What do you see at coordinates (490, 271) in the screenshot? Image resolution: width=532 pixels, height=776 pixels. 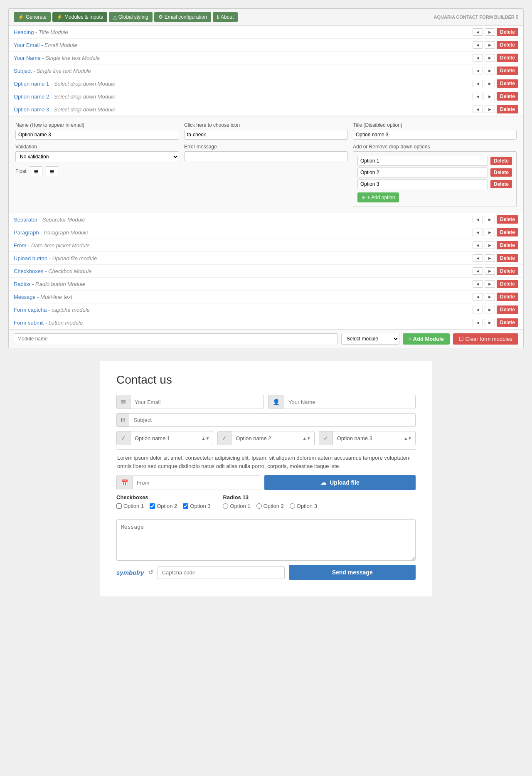 I see `move-right-btn-12: ►` at bounding box center [490, 271].